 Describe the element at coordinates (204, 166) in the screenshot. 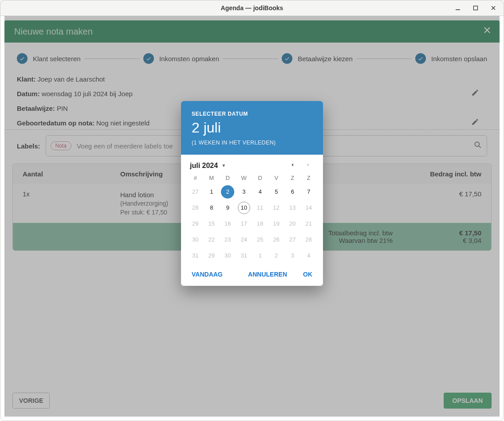

I see `datepicker-month-label: juli 2024` at that location.